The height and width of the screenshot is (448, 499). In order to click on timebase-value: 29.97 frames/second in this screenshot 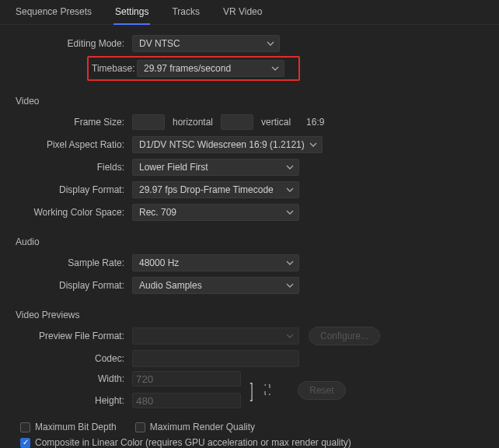, I will do `click(187, 68)`.